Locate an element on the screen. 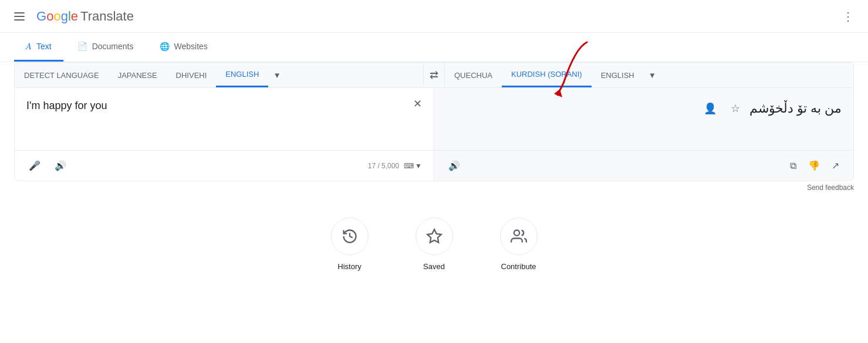 The width and height of the screenshot is (868, 343). dhivehi-lang-btn: DHIVEHI is located at coordinates (191, 75).